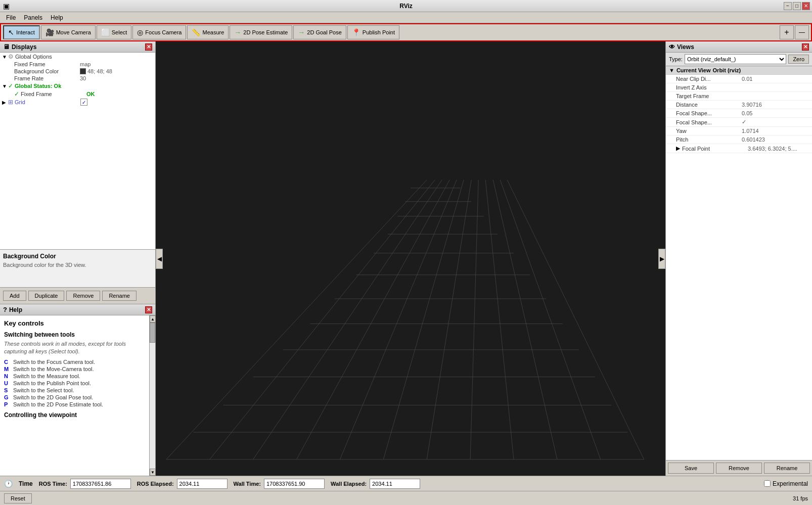 The height and width of the screenshot is (505, 812). Describe the element at coordinates (802, 32) in the screenshot. I see `remove-tool-button: —` at that location.